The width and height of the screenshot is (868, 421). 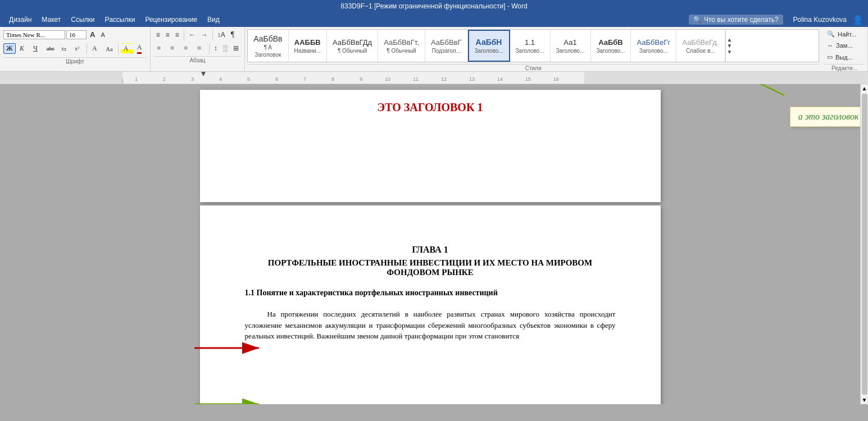 I want to click on scroll-down-btn: ▼, so click(x=864, y=400).